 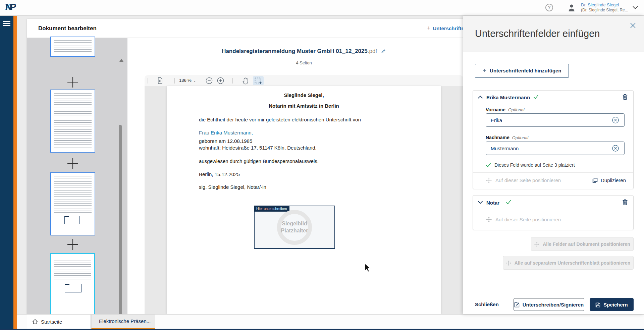 What do you see at coordinates (606, 7) in the screenshot?
I see `user-menu: Dr. Sieglinde Siegel (Dr. Sieglinde Sieg…` at bounding box center [606, 7].